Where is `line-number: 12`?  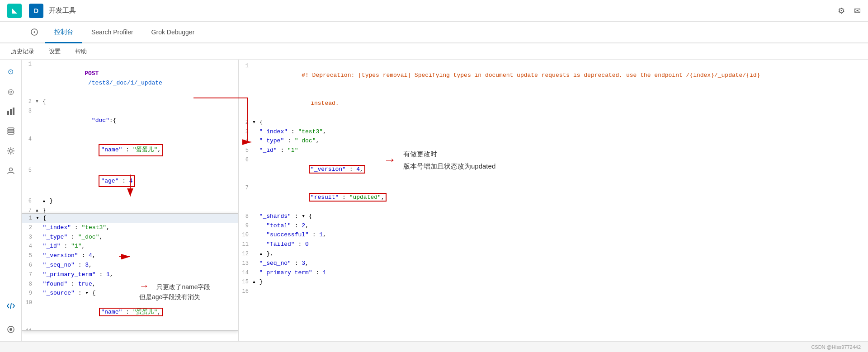 line-number: 12 is located at coordinates (245, 254).